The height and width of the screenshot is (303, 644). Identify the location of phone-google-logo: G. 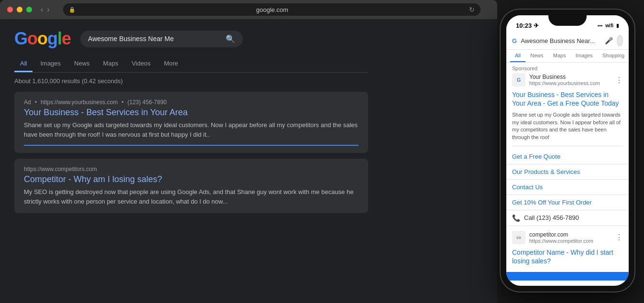
(514, 41).